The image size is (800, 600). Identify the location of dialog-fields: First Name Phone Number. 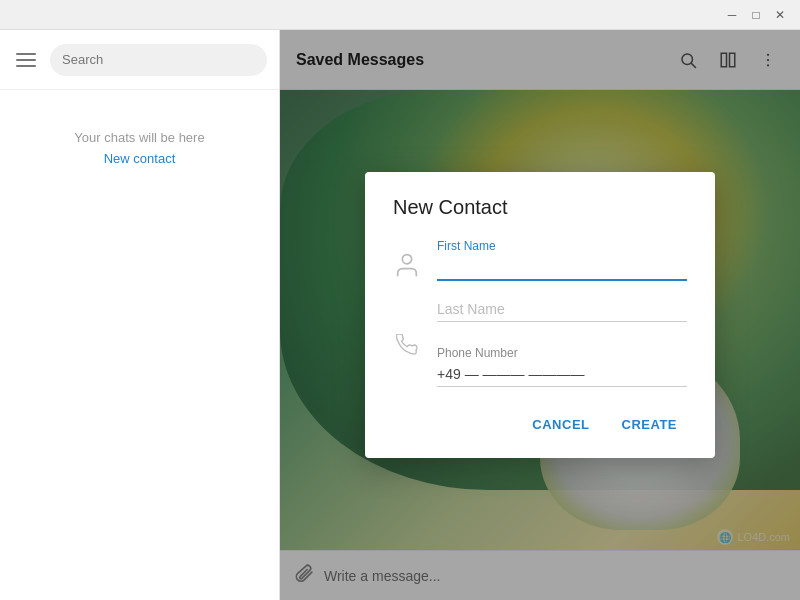
(562, 313).